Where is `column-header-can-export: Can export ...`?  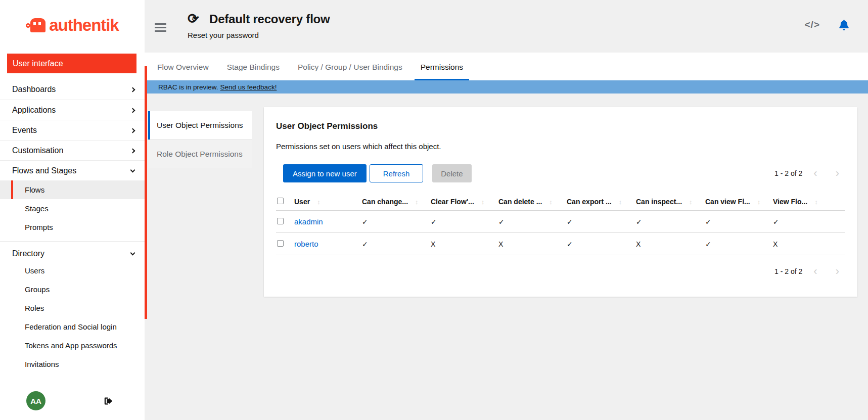
column-header-can-export: Can export ... is located at coordinates (589, 202).